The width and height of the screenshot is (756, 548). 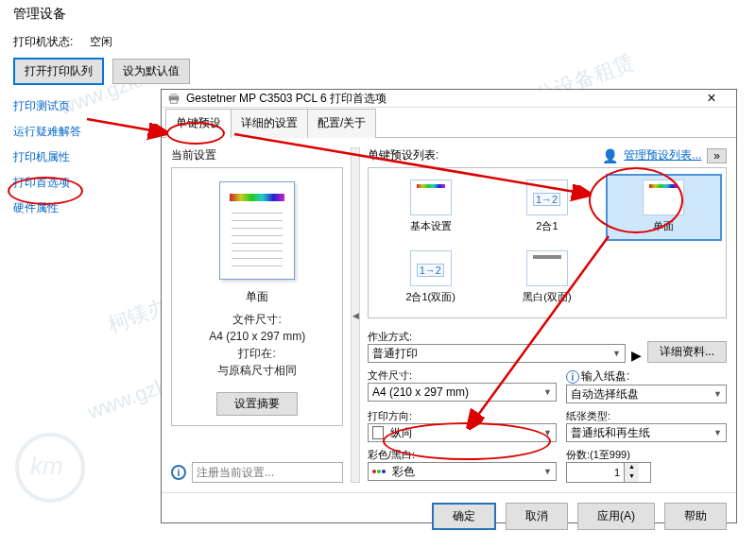 I want to click on color-label: 彩色/黑白:, so click(x=462, y=455).